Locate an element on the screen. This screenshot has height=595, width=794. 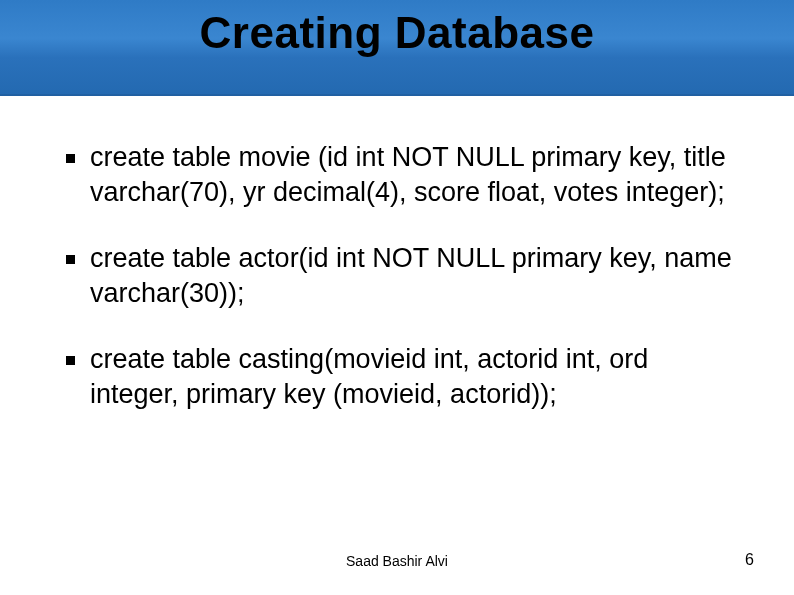
footer-page-number: 6 is located at coordinates (750, 560).